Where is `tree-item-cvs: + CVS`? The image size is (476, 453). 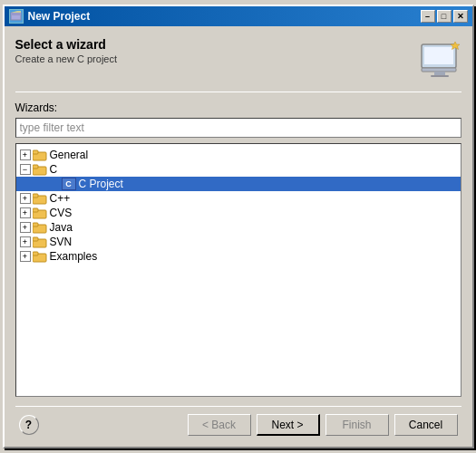
tree-item-cvs: + CVS is located at coordinates (238, 213).